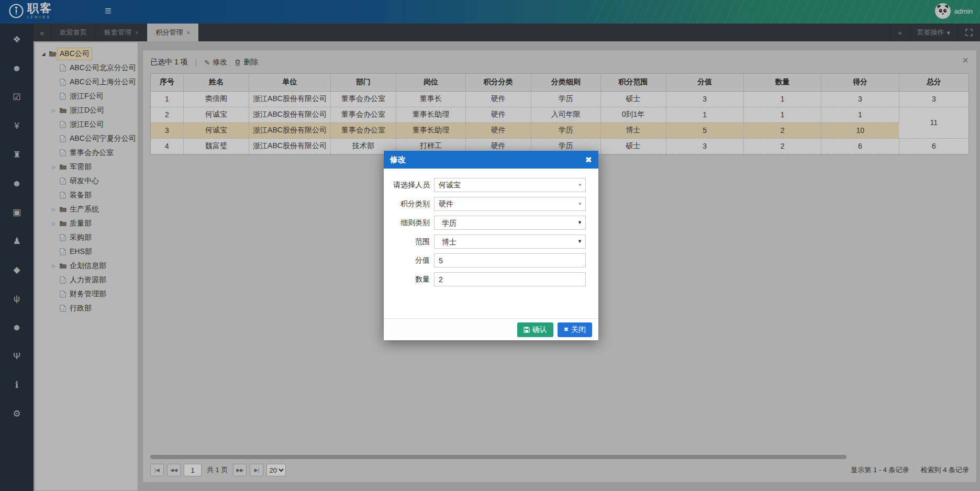 This screenshot has width=980, height=491. Describe the element at coordinates (575, 330) in the screenshot. I see `close-button: ✖ 关闭` at that location.